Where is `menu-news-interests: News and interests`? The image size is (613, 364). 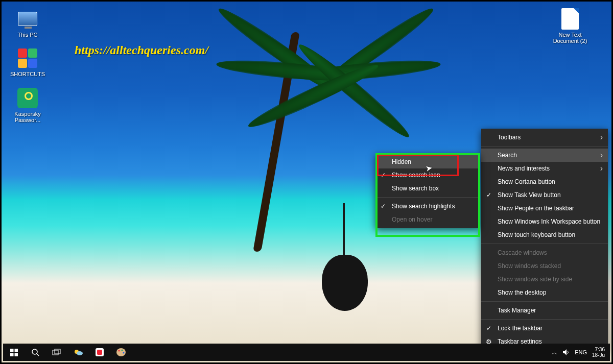 menu-news-interests: News and interests is located at coordinates (545, 168).